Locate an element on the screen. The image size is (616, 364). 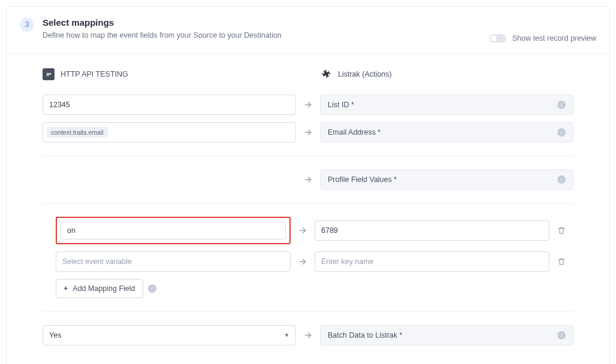
email-source-input: context.traits.email is located at coordinates (169, 132).